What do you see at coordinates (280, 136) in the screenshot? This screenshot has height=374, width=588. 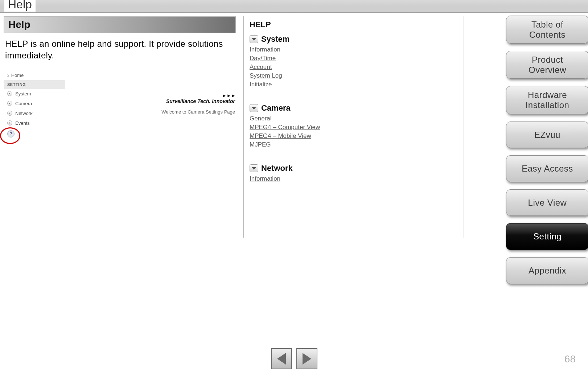 I see `help-link: MPEG4 – Mobile View` at bounding box center [280, 136].